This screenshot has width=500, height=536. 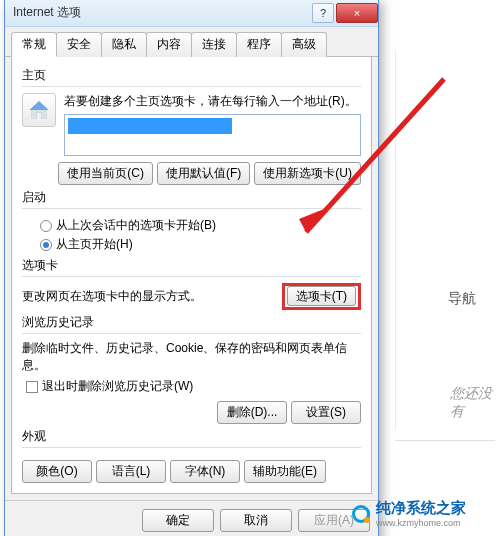 What do you see at coordinates (192, 357) in the screenshot?
I see `history-desc: 删除临时文件、历史记录、Cookie、保存的密码和网页表单信息。` at bounding box center [192, 357].